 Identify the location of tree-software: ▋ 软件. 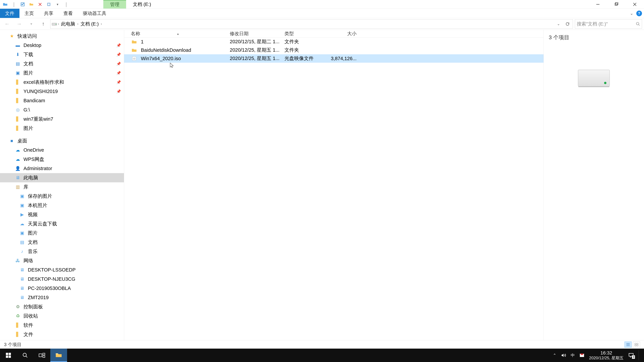
(62, 325).